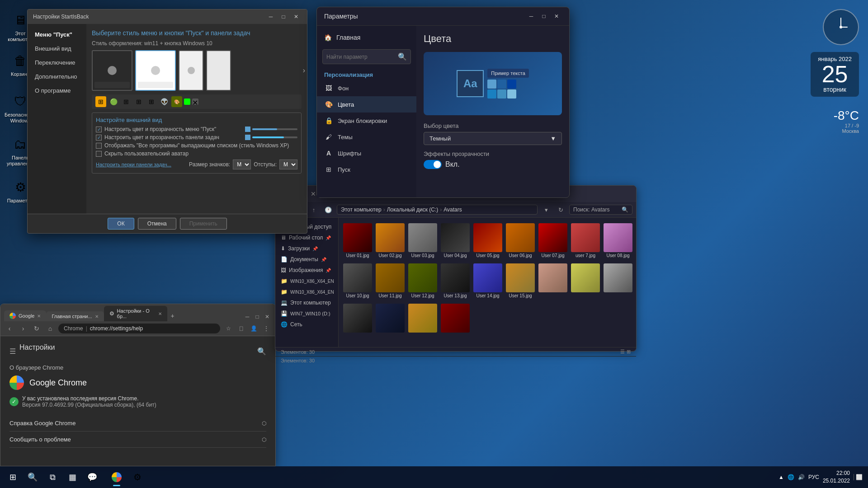 The image size is (868, 488). Describe the element at coordinates (160, 314) in the screenshot. I see `tab-close-settings: ✕` at that location.